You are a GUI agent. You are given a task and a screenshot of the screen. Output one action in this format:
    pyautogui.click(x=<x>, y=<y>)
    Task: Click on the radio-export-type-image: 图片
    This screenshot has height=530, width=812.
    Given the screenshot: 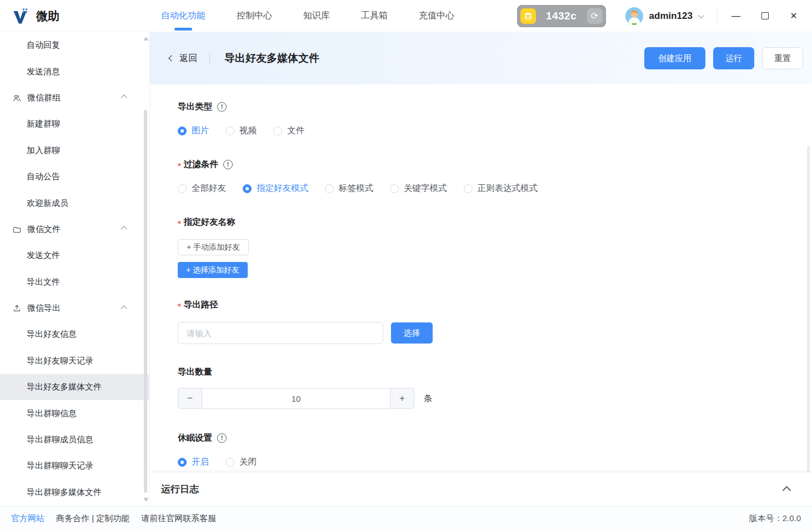 What is the action you would take?
    pyautogui.click(x=193, y=131)
    